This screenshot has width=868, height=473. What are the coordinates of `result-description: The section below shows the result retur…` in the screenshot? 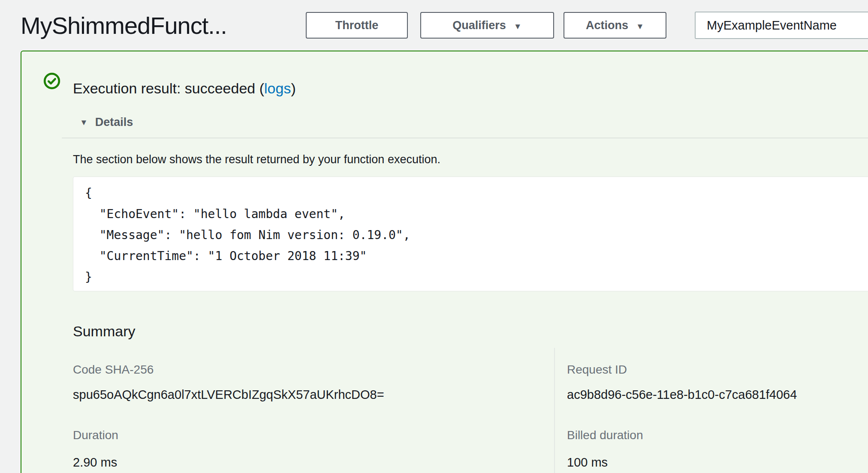 It's located at (256, 159).